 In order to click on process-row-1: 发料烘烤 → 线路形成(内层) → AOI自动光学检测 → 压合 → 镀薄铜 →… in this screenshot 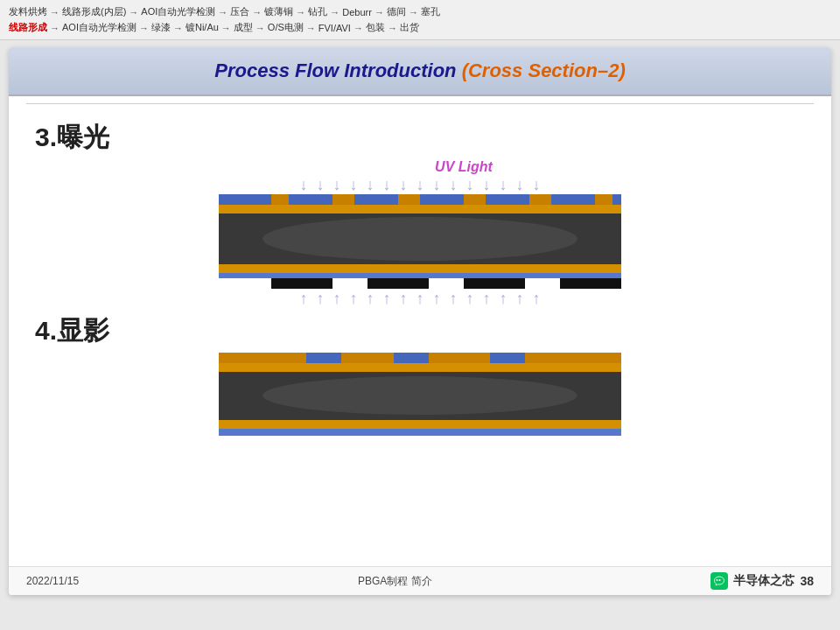, I will do `click(420, 12)`.